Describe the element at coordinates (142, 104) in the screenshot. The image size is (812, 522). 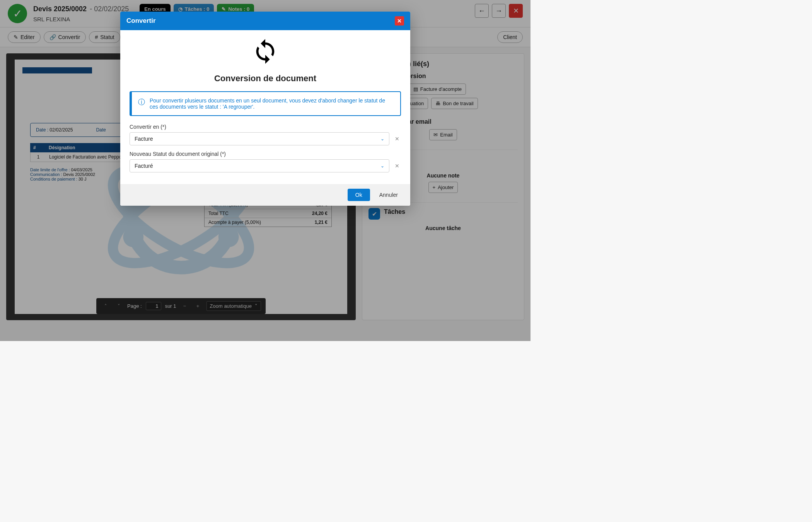
I see `info-icon: ⓘ` at that location.